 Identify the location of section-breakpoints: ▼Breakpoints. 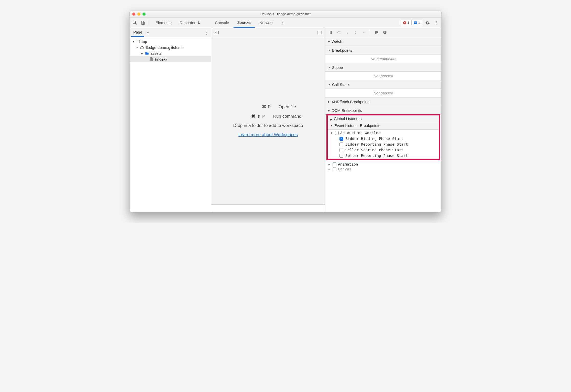
(383, 50).